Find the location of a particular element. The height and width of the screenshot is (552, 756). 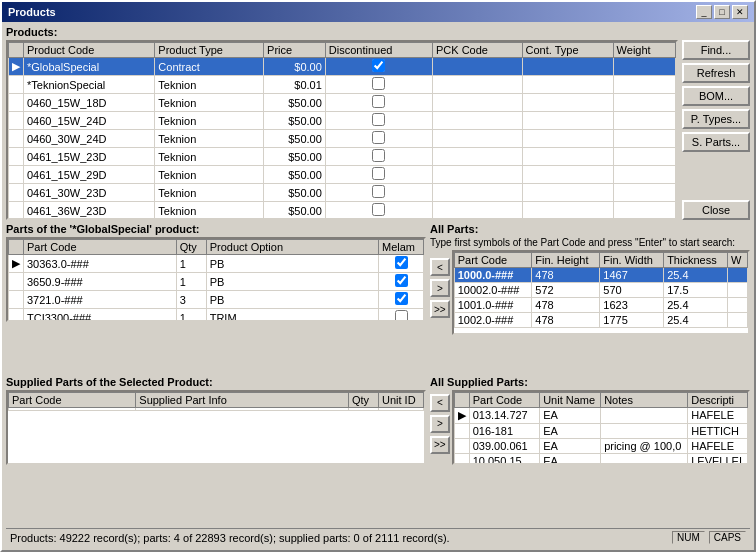

col-as-desc: Descripti is located at coordinates (718, 400).